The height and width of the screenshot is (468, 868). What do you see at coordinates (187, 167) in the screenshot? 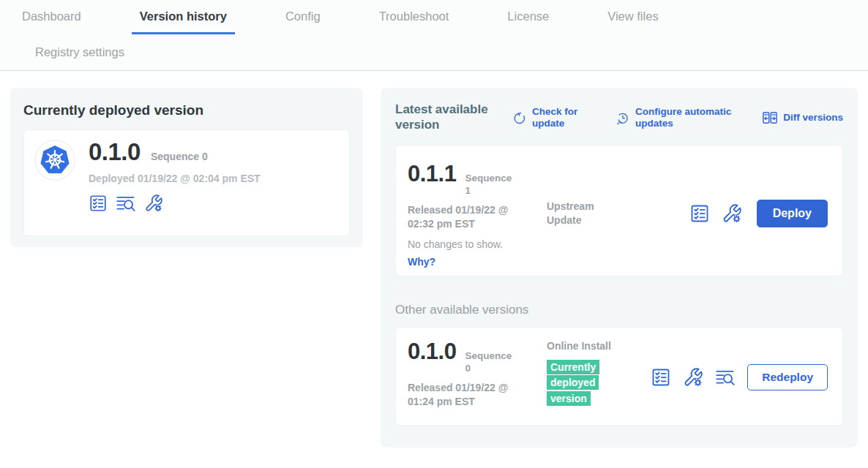
I see `currently-deployed-card: Currently deployed version 0.1.0 Sequenc…` at bounding box center [187, 167].